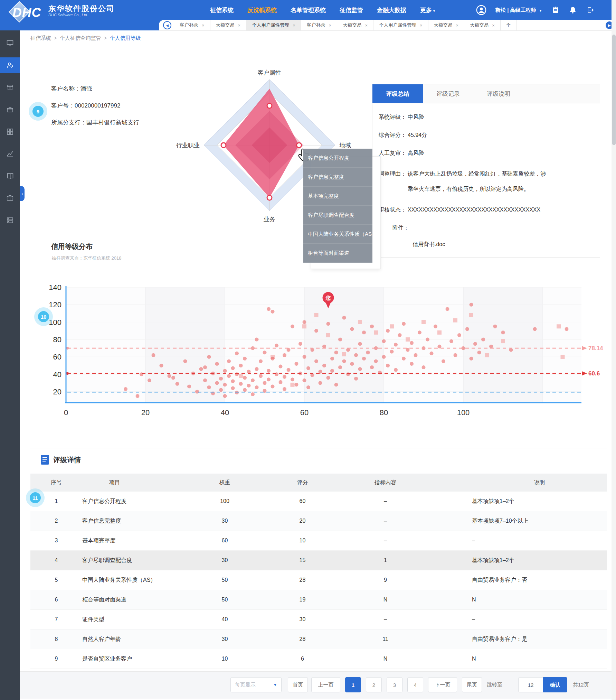  Describe the element at coordinates (319, 561) in the screenshot. I see `table-row: 4客户尽职调查配合度30151基本项缺项1–2个` at that location.